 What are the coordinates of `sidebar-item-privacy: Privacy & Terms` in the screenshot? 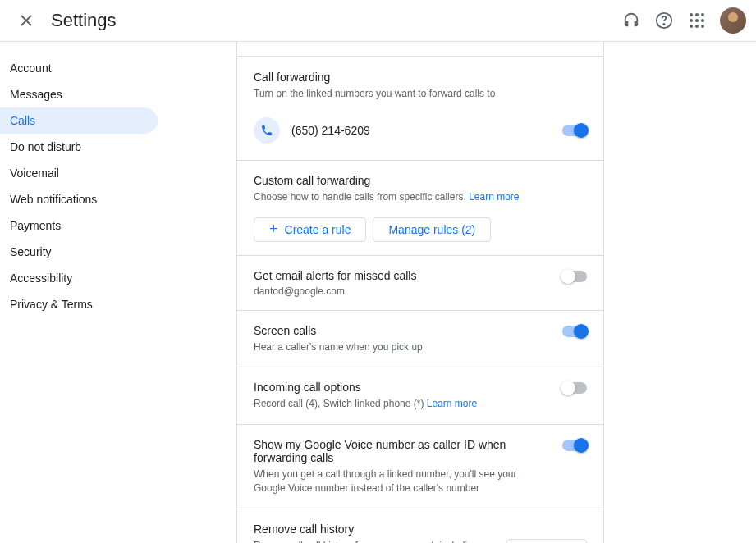 It's located at (79, 304).